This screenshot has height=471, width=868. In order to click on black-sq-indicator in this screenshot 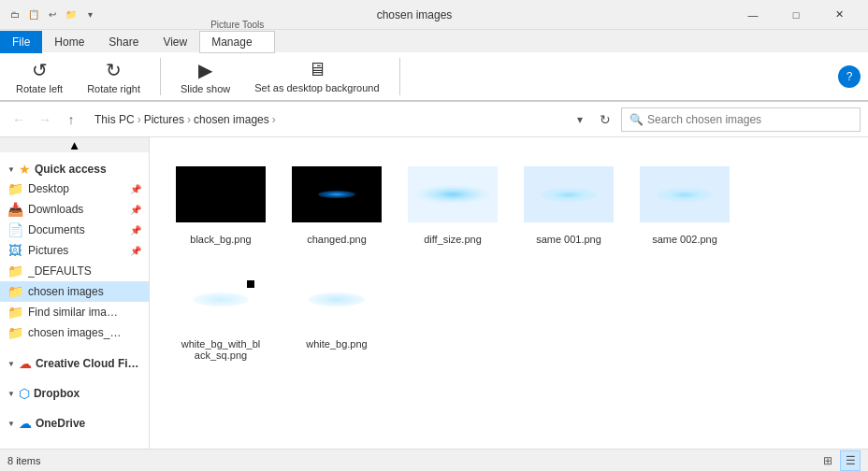, I will do `click(251, 284)`.